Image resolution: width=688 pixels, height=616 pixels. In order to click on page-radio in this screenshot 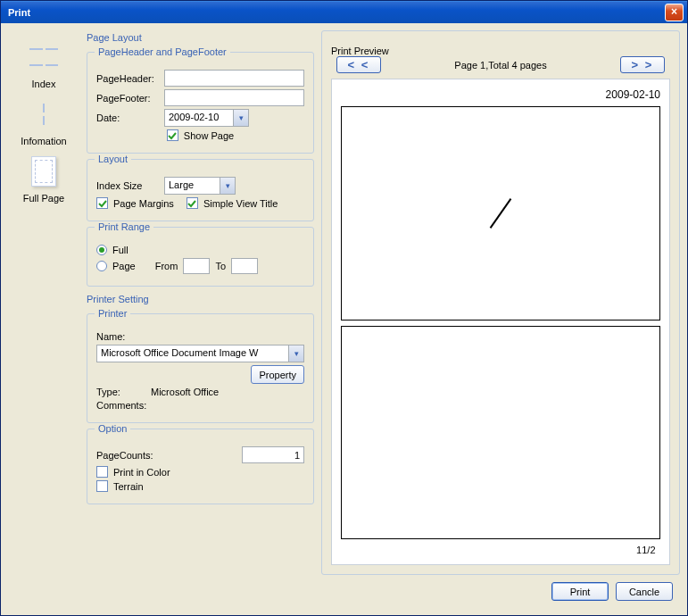, I will do `click(102, 266)`.